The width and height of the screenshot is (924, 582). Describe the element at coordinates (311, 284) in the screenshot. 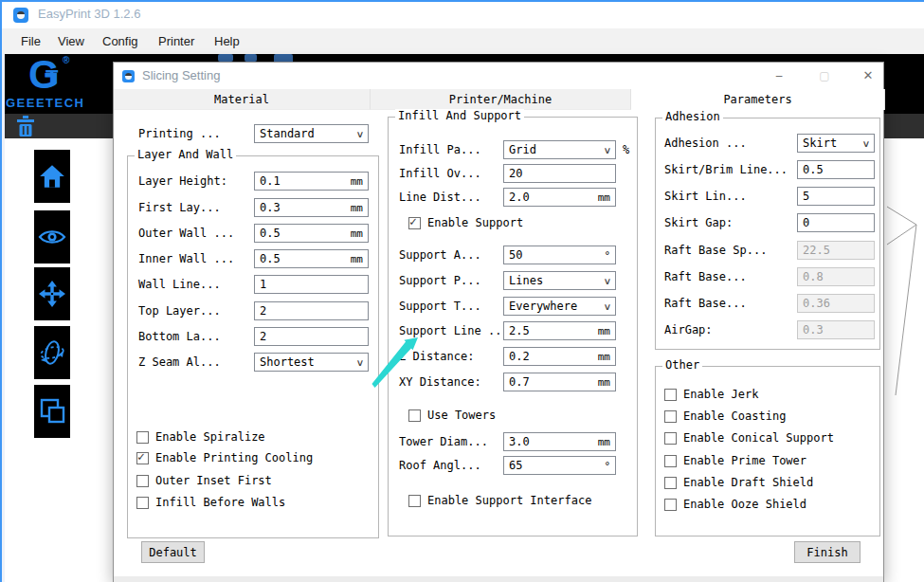

I see `wall-line-input: 1` at that location.